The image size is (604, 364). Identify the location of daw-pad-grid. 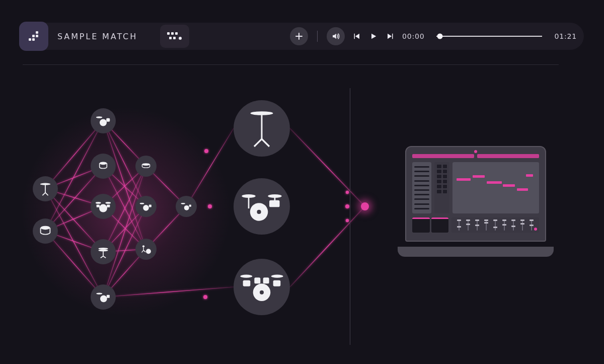
(442, 188).